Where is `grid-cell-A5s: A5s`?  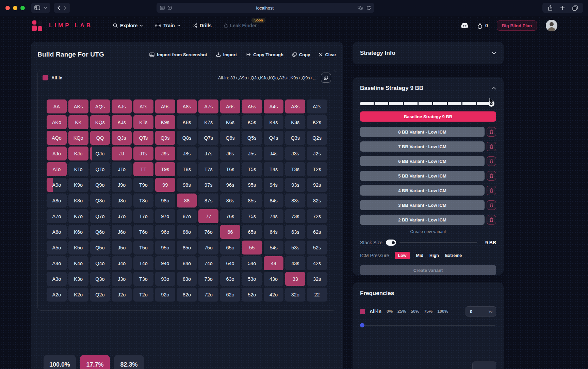 grid-cell-A5s: A5s is located at coordinates (252, 106).